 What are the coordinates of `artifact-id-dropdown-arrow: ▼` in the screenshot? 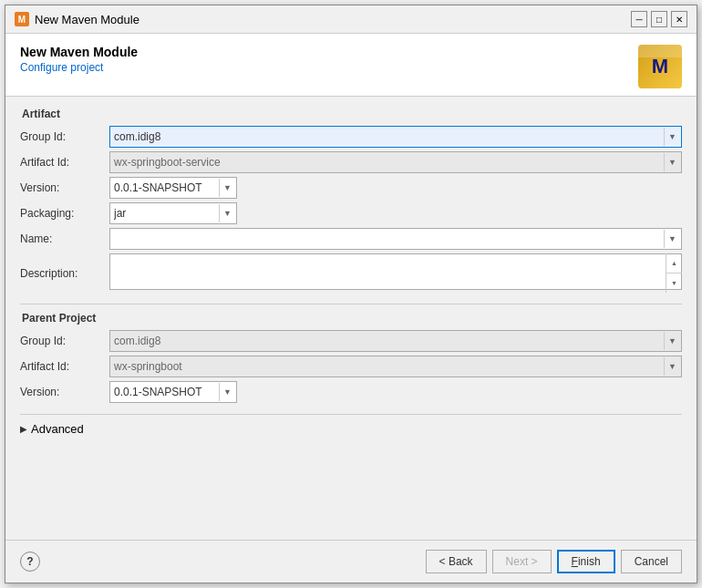 It's located at (672, 162).